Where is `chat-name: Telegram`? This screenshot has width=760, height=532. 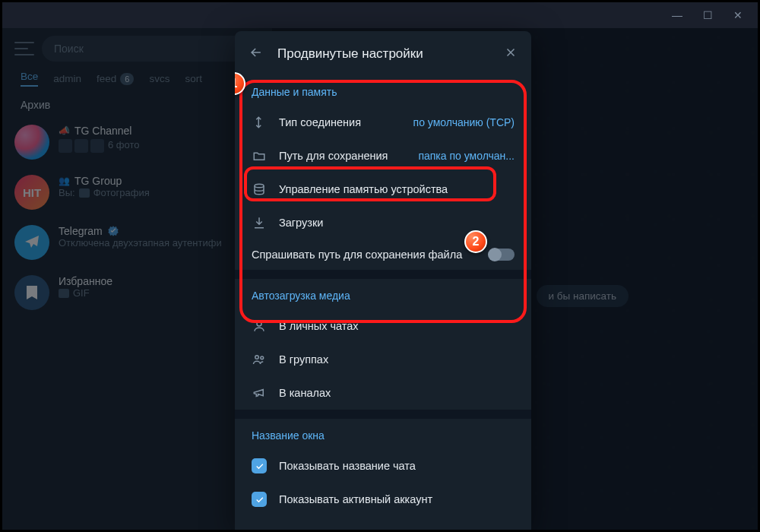 chat-name: Telegram is located at coordinates (81, 231).